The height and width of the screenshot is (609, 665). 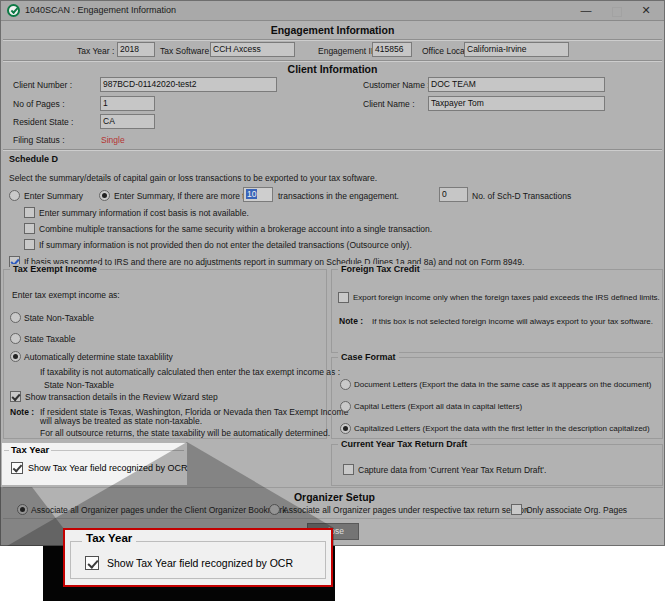 What do you see at coordinates (66, 295) in the screenshot?
I see `tax-exempt-intro: Enter tax exempt income as:` at bounding box center [66, 295].